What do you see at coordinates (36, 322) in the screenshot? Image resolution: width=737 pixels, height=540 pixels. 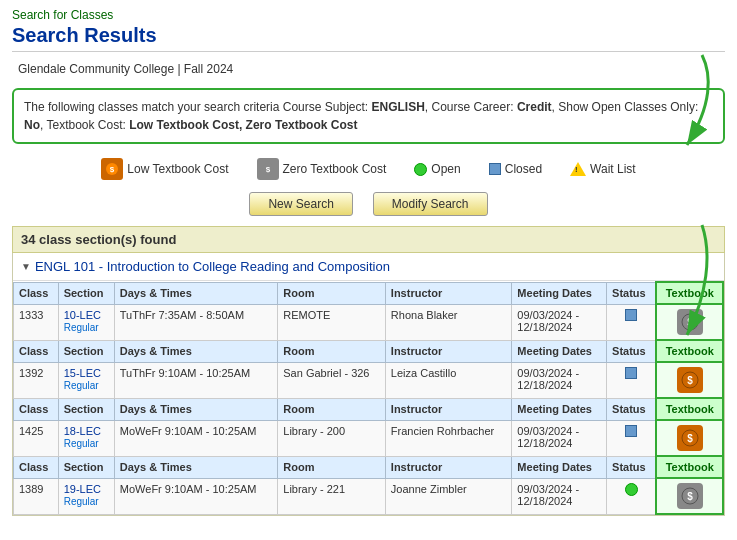 I see `class-number: 1333` at bounding box center [36, 322].